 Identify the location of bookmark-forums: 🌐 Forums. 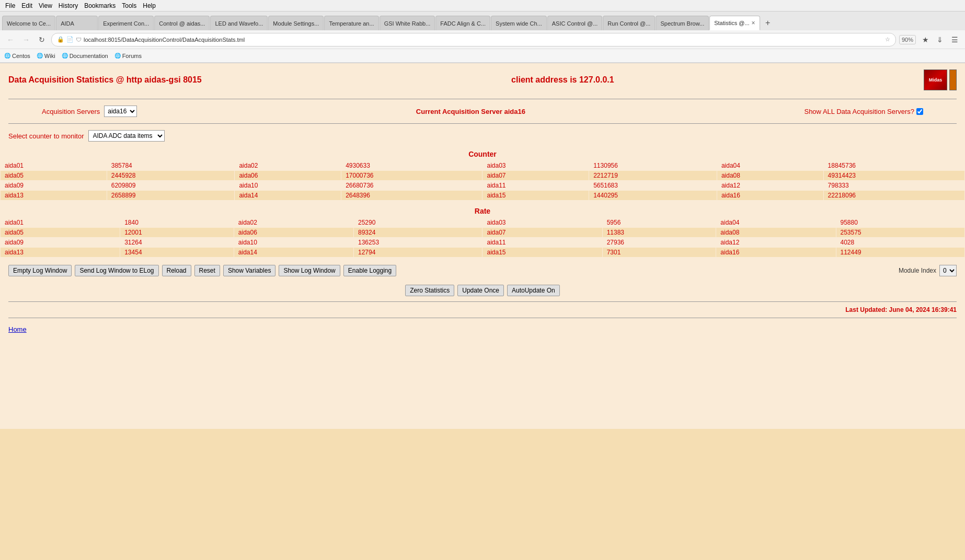
(128, 56).